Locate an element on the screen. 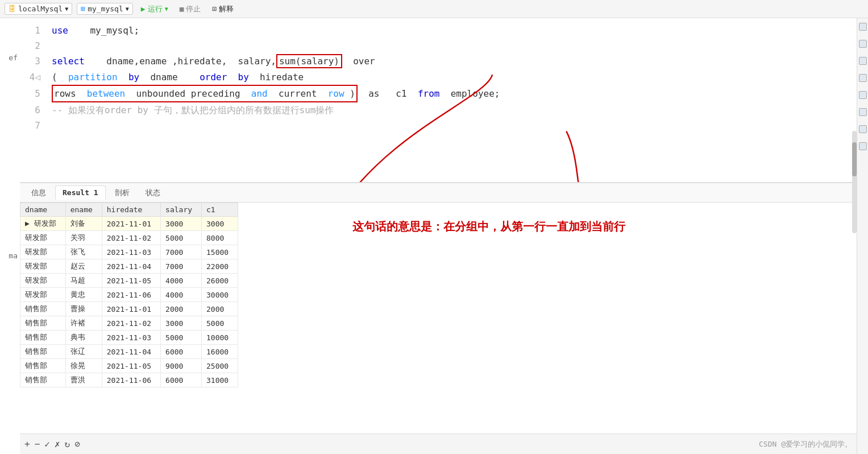 The height and width of the screenshot is (454, 868). table-row: 研发部赵云2021-11-04700022000 is located at coordinates (130, 266).